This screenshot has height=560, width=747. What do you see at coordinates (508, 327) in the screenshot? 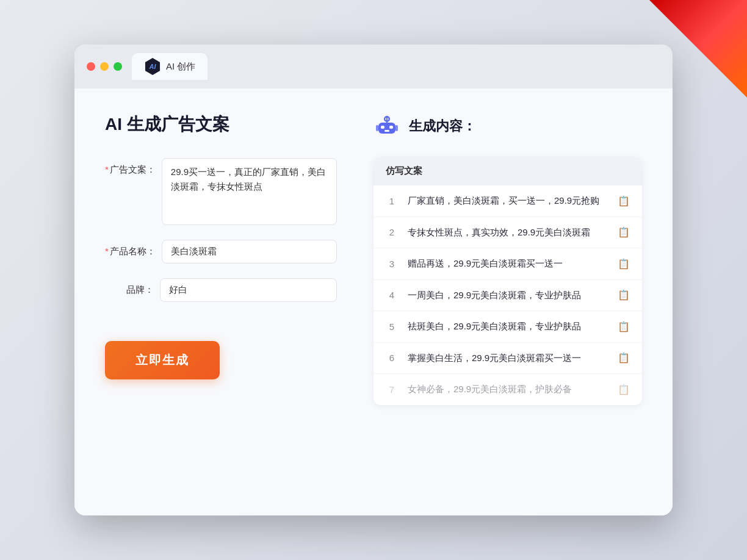
I see `row-text: 祛斑美白，29.9元美白淡斑霜，专业护肤品` at bounding box center [508, 327].